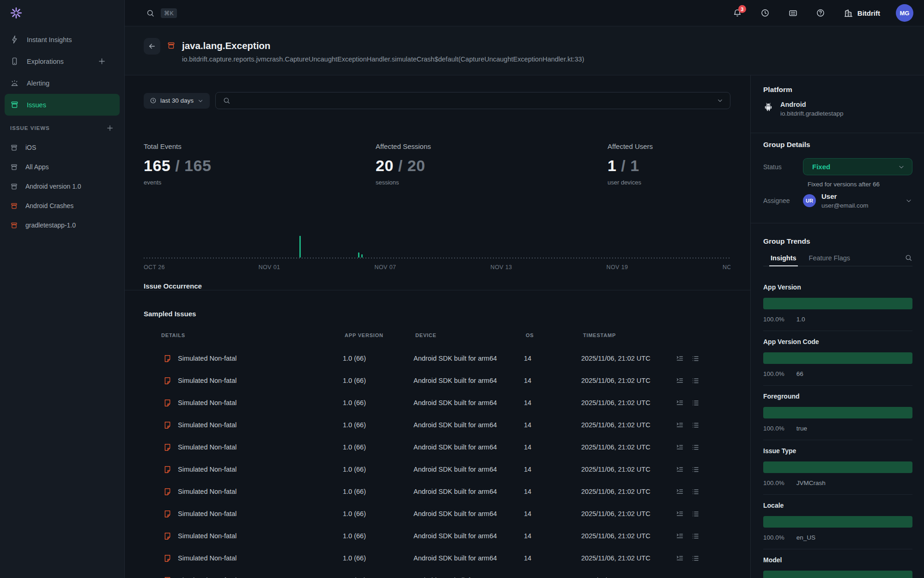 The height and width of the screenshot is (578, 924). What do you see at coordinates (702, 425) in the screenshot?
I see `cell-actions` at bounding box center [702, 425].